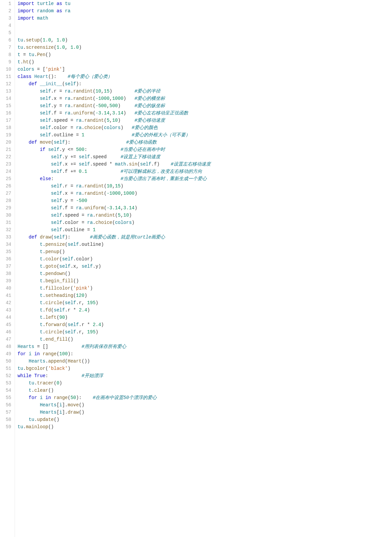 The width and height of the screenshot is (392, 537). What do you see at coordinates (203, 244) in the screenshot?
I see `code-line: t.pensize(self.outline)` at bounding box center [203, 244].